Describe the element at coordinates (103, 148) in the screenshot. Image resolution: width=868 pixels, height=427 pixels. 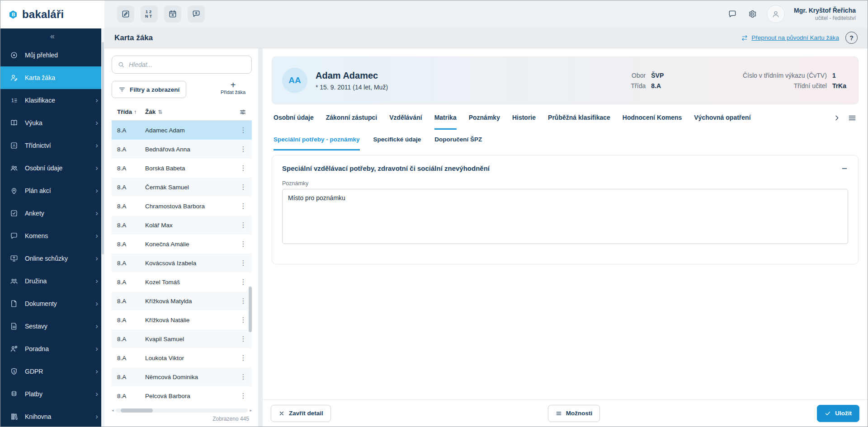
I see `sidebar-scrollbar-thumb` at that location.